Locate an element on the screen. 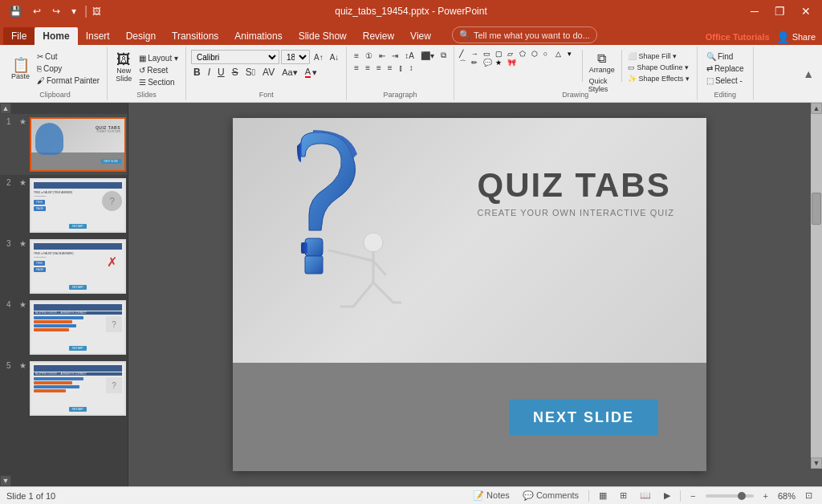 This screenshot has width=822, height=504. slide-sorter-button: ⊞ is located at coordinates (623, 496).